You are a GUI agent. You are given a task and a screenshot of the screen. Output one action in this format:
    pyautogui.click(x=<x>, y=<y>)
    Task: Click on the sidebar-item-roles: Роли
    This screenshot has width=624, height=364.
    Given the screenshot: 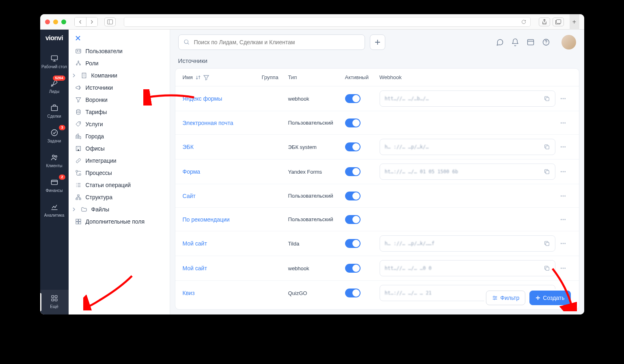 What is the action you would take?
    pyautogui.click(x=119, y=63)
    